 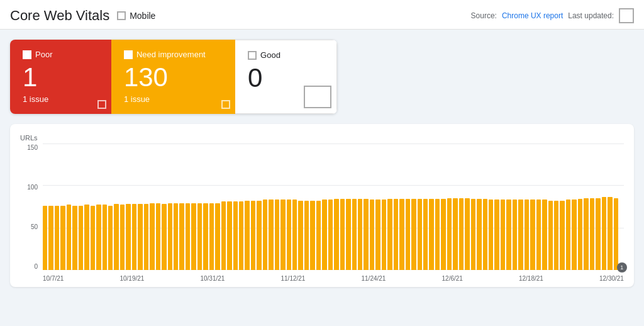 What do you see at coordinates (286, 77) in the screenshot?
I see `card-good: Good 0` at bounding box center [286, 77].